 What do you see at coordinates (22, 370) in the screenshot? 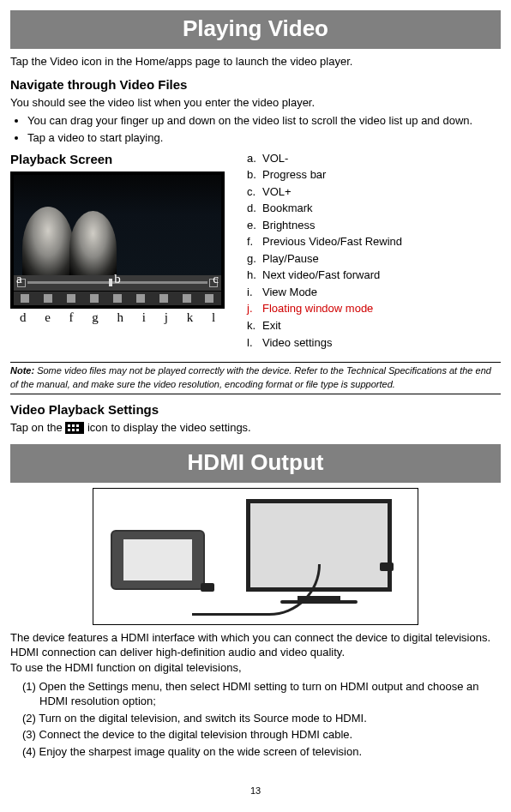
I see `note-label: Note:` at bounding box center [22, 370].